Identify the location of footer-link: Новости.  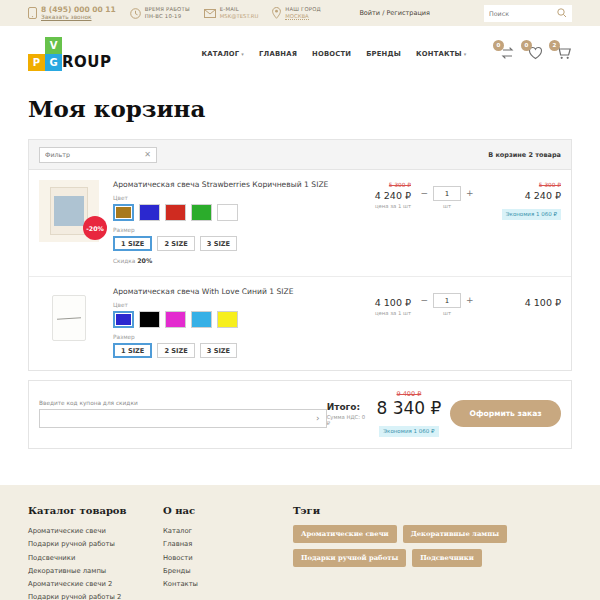
(228, 558).